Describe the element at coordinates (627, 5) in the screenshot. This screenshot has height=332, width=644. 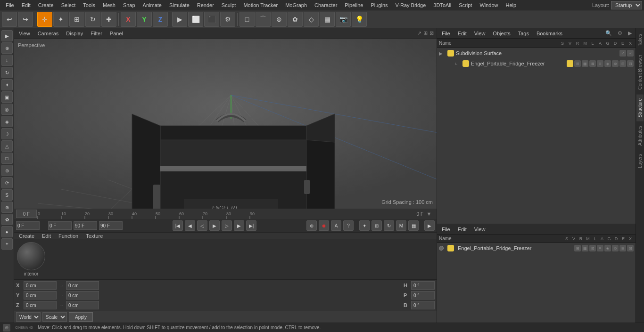
I see `layout-select: Startup` at that location.